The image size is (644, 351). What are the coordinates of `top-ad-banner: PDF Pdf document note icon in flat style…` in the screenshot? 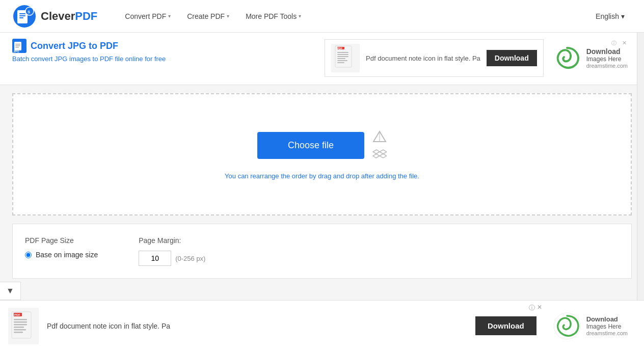 It's located at (478, 58).